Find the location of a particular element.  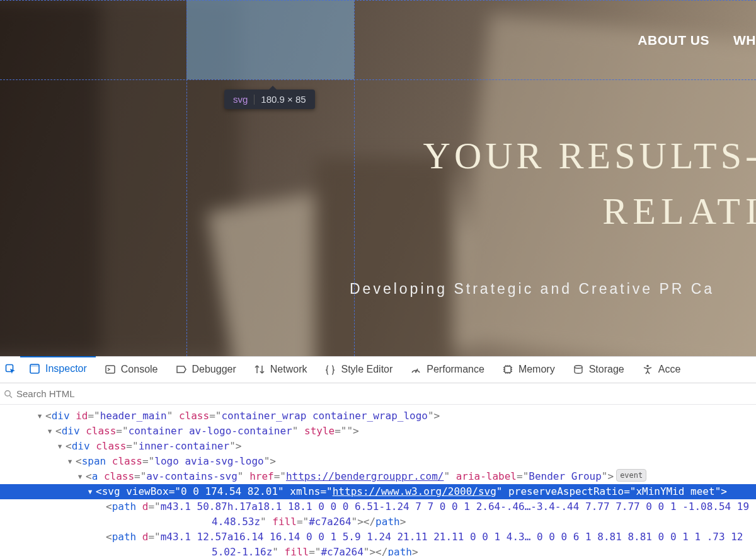

node-markup: <path d="m43.1 50.87h.17a18.1 18.1 0 0 0… is located at coordinates (427, 514).